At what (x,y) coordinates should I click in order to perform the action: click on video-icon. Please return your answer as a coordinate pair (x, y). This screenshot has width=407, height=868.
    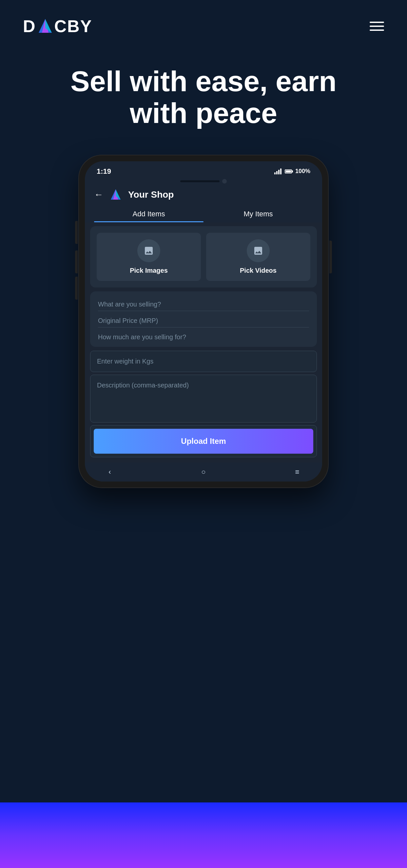
    Looking at the image, I should click on (258, 251).